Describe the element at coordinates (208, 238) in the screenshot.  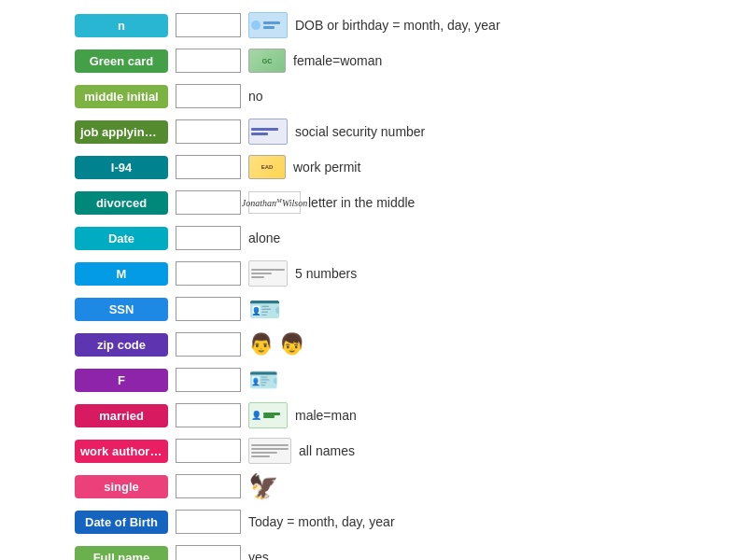
I see `input-row-date` at that location.